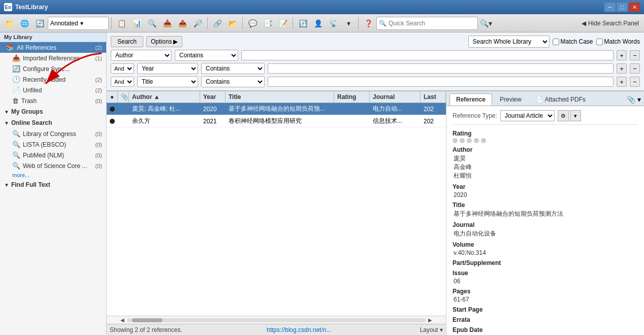 The width and height of the screenshot is (644, 335). I want to click on header-journal: Journal, so click(395, 97).